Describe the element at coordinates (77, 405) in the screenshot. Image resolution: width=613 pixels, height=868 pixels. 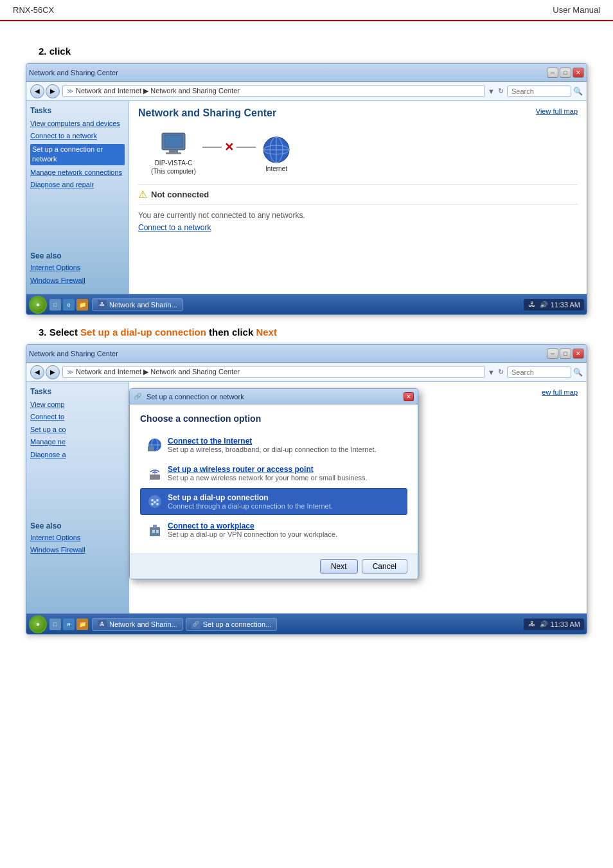
I see `sidebar2-link-view: View comp` at that location.